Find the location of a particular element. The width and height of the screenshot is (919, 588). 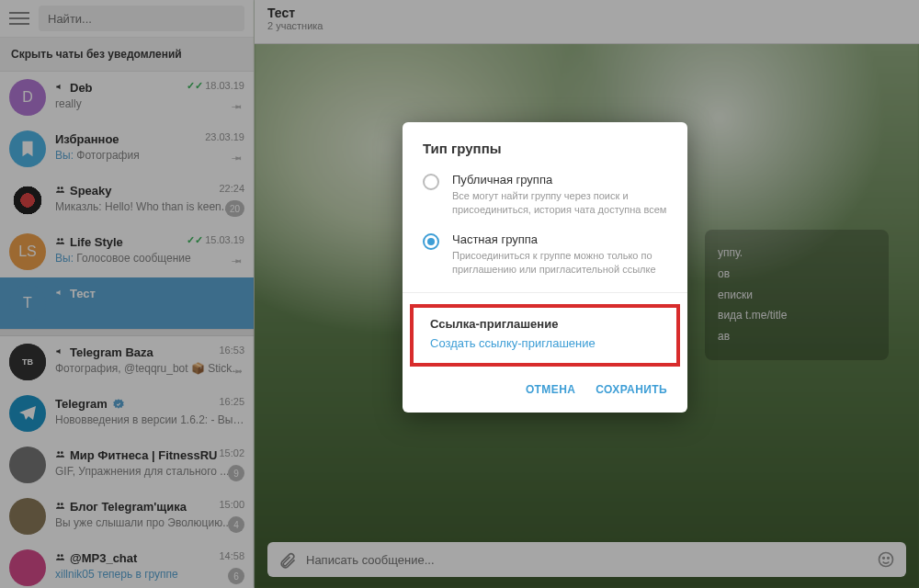

option-public: Публичная группа Все могут найти группу … is located at coordinates (545, 195).